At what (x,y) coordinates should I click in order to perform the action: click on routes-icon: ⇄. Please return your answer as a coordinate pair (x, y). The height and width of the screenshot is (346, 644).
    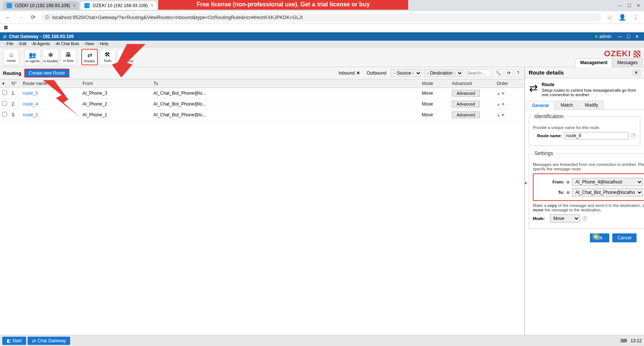
    Looking at the image, I should click on (90, 55).